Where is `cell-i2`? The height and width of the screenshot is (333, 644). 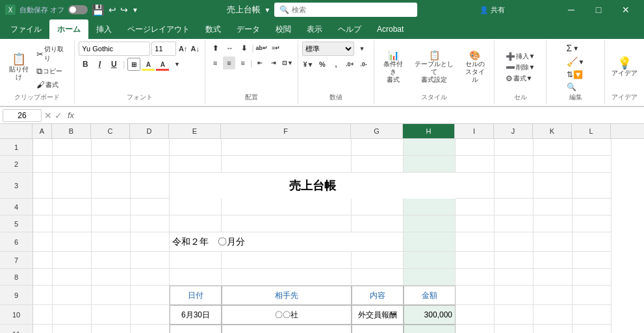 cell-i2 is located at coordinates (475, 164).